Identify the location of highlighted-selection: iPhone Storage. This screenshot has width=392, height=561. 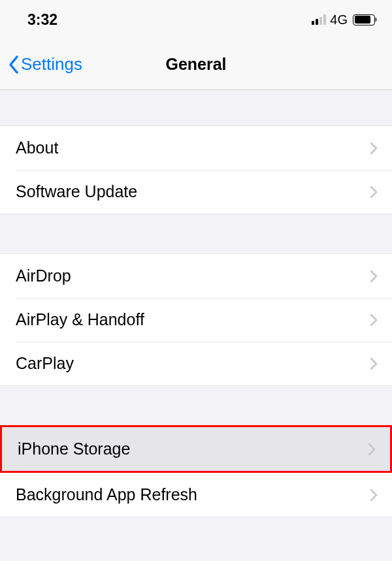
(196, 449).